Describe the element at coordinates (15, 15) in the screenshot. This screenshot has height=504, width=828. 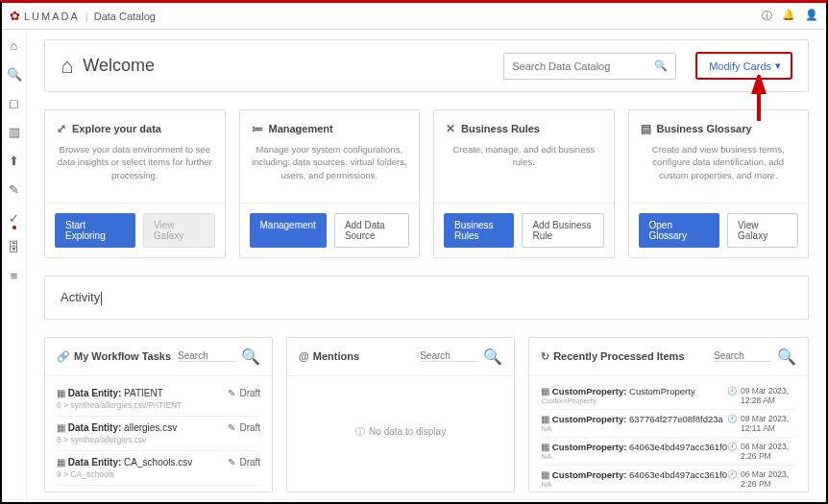
I see `brand-gear-icon: ✿` at that location.